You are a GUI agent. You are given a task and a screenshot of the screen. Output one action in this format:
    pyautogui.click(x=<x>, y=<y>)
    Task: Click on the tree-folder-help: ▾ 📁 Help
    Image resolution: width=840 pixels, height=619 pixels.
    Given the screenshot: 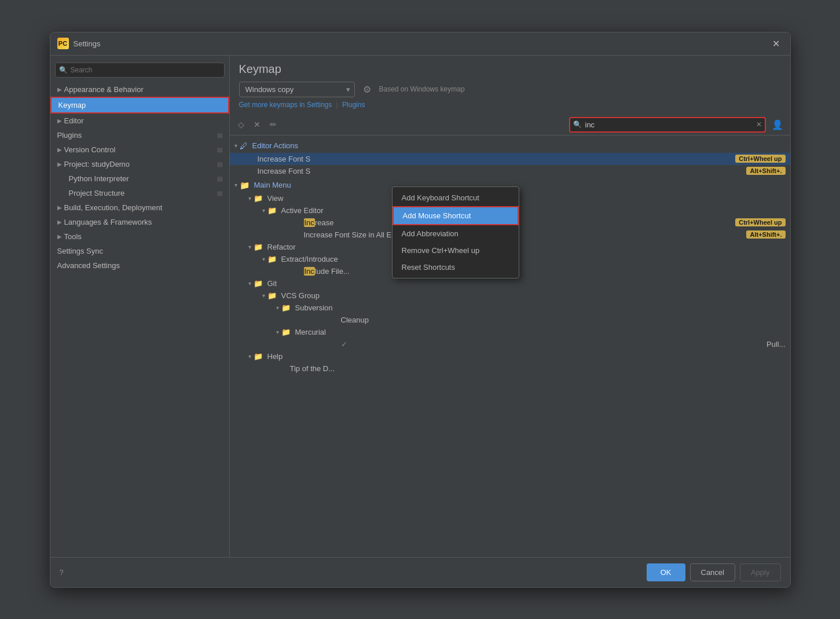 What is the action you would take?
    pyautogui.click(x=517, y=357)
    